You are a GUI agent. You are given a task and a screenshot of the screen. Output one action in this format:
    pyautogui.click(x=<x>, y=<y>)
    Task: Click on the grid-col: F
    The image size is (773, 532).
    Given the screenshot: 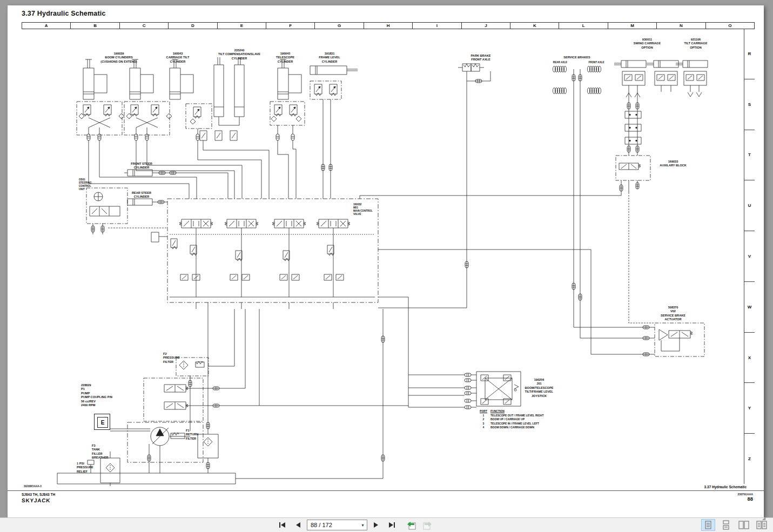 What is the action you would take?
    pyautogui.click(x=291, y=26)
    